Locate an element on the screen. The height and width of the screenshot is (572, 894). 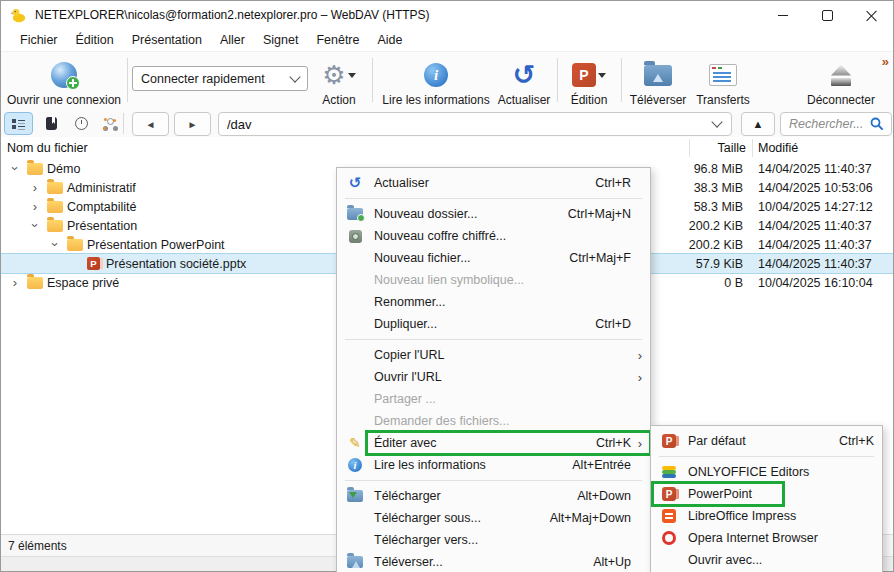
action-label: Action is located at coordinates (338, 100).